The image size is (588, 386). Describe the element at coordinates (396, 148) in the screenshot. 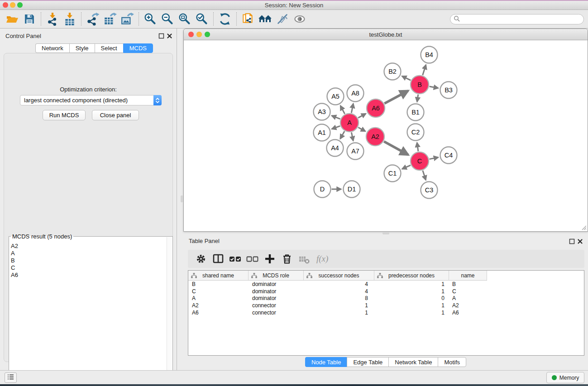

I see `edge-A2-C` at that location.